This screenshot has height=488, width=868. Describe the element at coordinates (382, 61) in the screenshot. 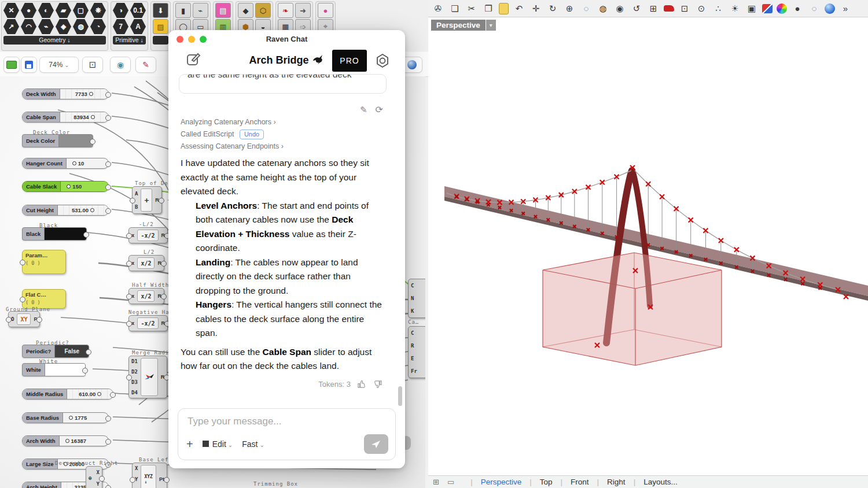

I see `settings-gear-icon` at that location.